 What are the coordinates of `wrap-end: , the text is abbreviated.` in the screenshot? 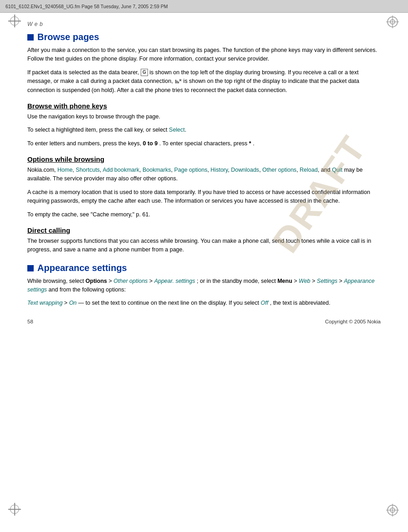 It's located at (301, 303).